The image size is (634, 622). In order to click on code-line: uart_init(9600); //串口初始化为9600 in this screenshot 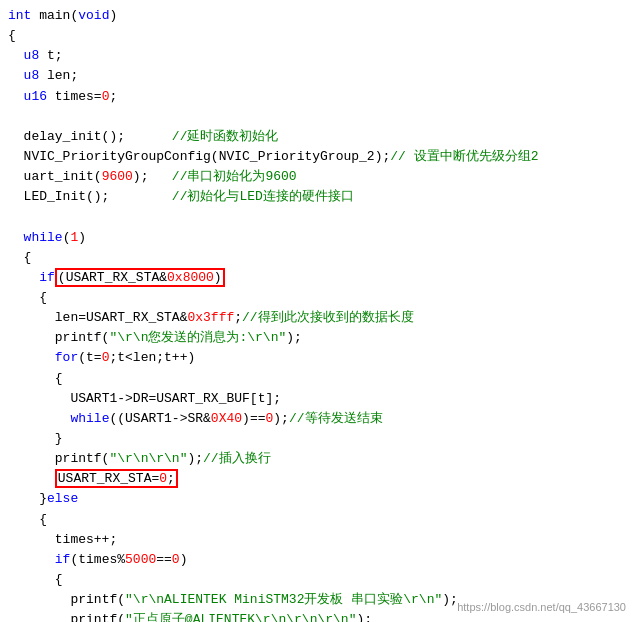, I will do `click(317, 177)`.